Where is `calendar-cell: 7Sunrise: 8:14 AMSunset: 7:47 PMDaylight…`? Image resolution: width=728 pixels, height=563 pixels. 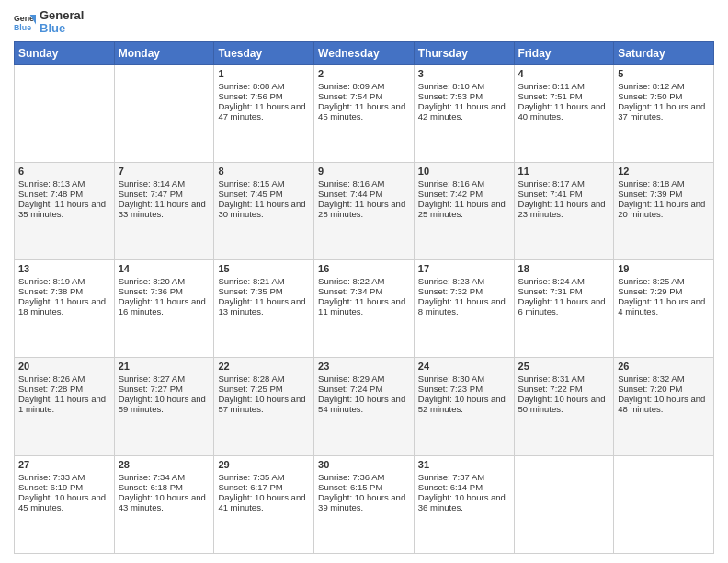
calendar-cell: 7Sunrise: 8:14 AMSunset: 7:47 PMDaylight… is located at coordinates (164, 211).